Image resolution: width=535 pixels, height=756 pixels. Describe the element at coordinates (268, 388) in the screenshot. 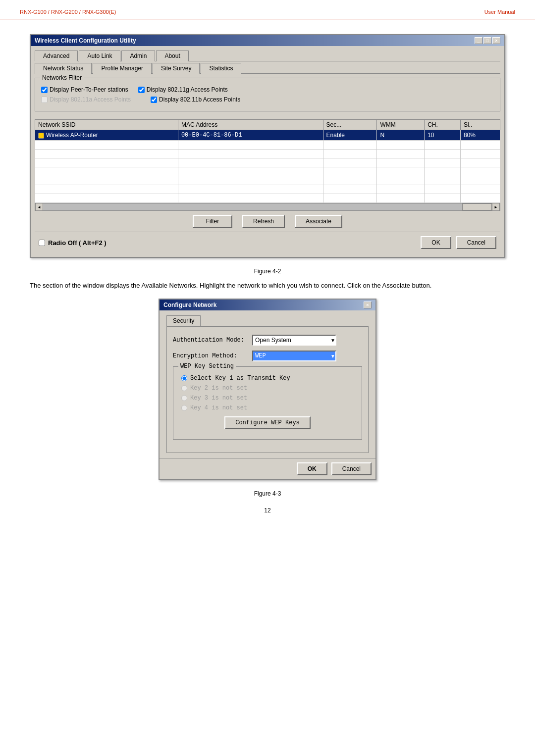

I see `wep-key-2-row: Key 2 is not set` at that location.